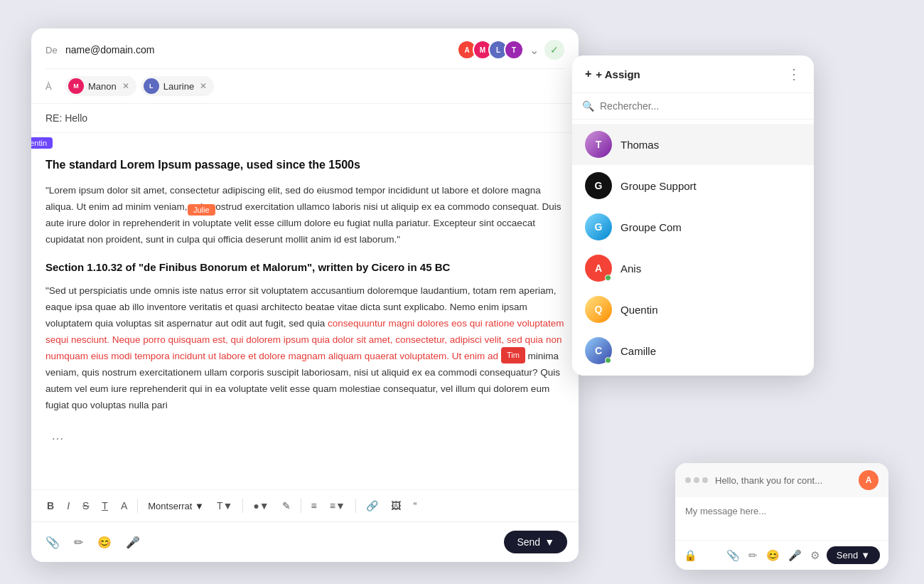  I want to click on chat-send-chevron-icon: ▼, so click(866, 555).